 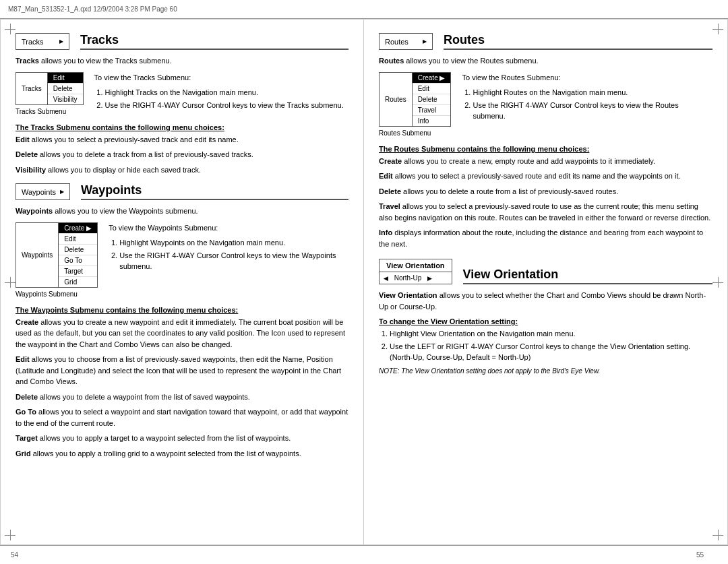 What do you see at coordinates (404, 133) in the screenshot?
I see `routes-submenu-caption: Routes Submenu` at bounding box center [404, 133].